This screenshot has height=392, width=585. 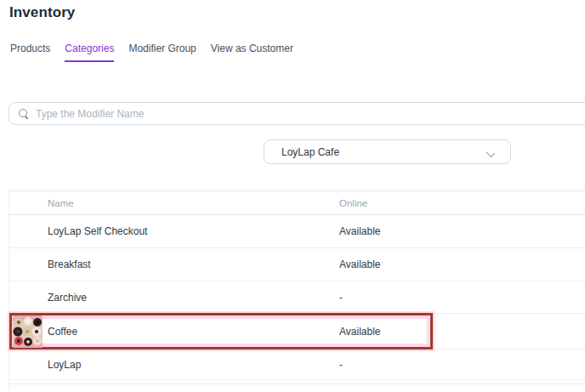 What do you see at coordinates (174, 203) in the screenshot?
I see `column-header-name: Name` at bounding box center [174, 203].